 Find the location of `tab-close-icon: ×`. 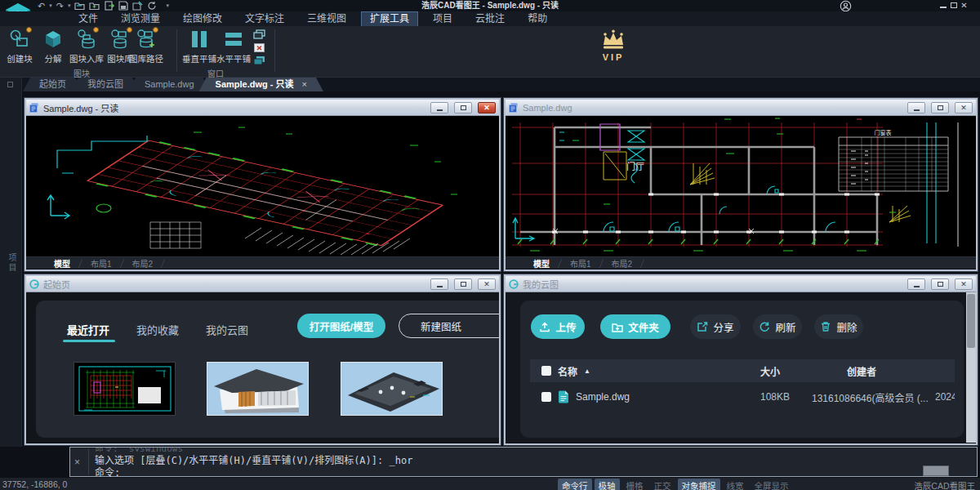

tab-close-icon: × is located at coordinates (305, 84).